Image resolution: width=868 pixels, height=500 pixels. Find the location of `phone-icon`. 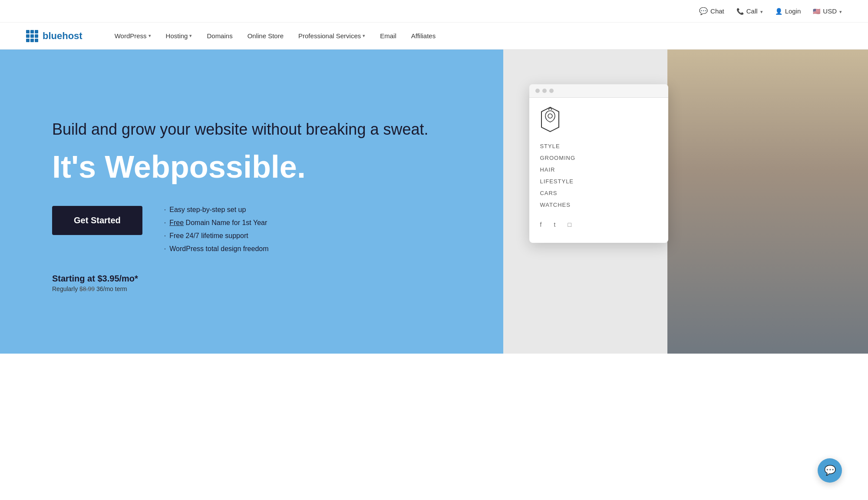

phone-icon is located at coordinates (740, 11).